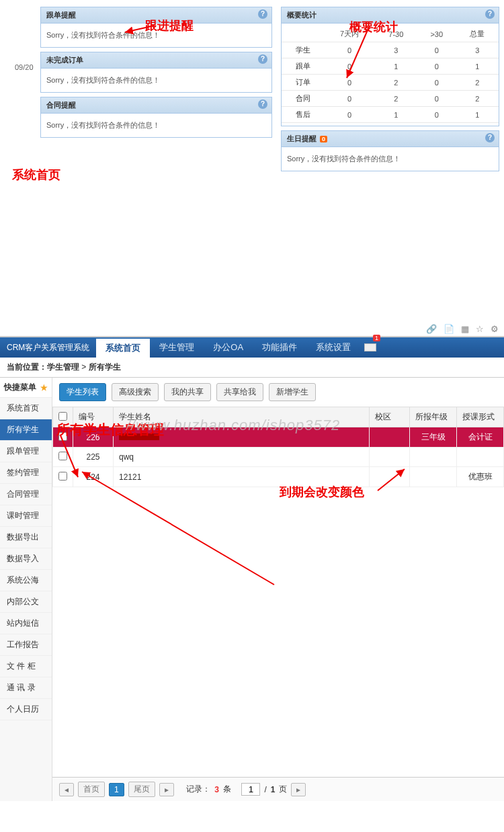 Image resolution: width=504 pixels, height=832 pixels. Describe the element at coordinates (156, 117) in the screenshot. I see `panel-contract: 合同提醒 ? Sorry，没有找到符合条件的信息！` at that location.